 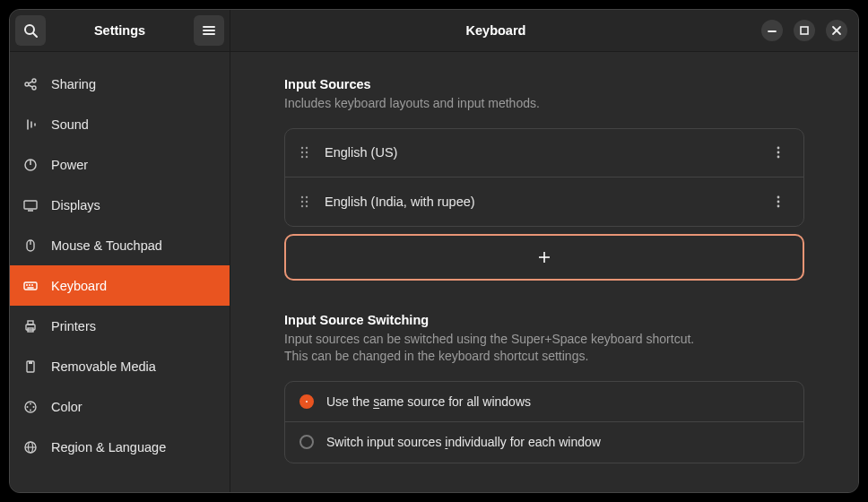 I want to click on region-icon, so click(x=30, y=447).